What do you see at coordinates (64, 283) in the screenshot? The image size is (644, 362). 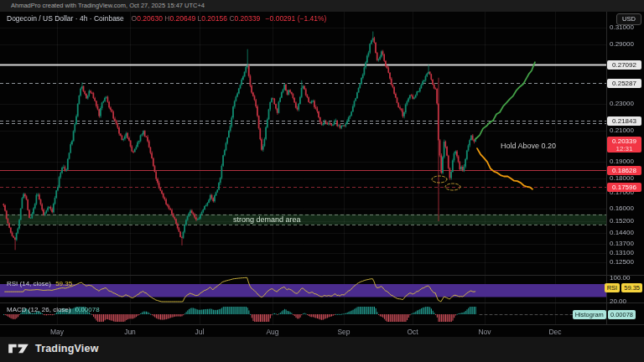 I see `rsi-pane-value: 59.35` at bounding box center [64, 283].